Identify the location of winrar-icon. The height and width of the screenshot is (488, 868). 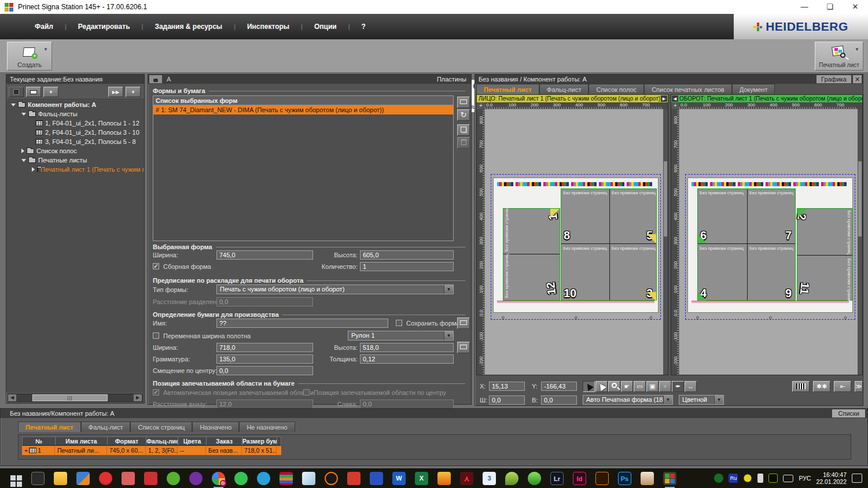
(286, 479).